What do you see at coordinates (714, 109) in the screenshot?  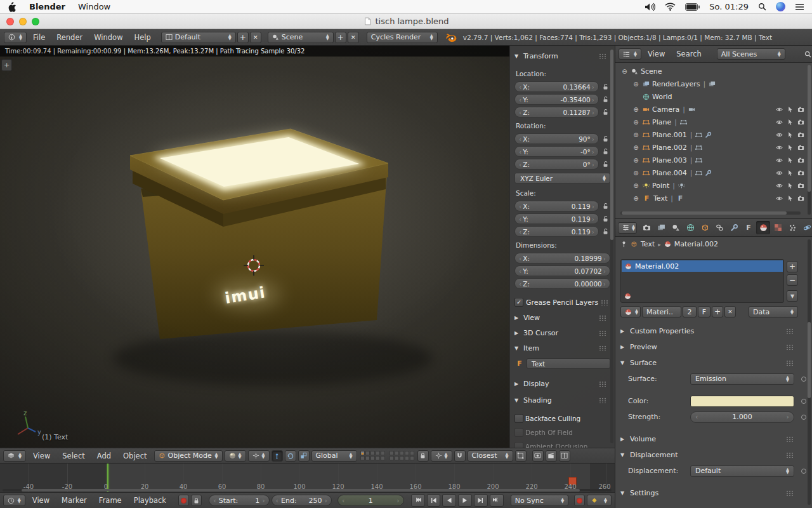 I see `outliner-row-camera: Camera` at bounding box center [714, 109].